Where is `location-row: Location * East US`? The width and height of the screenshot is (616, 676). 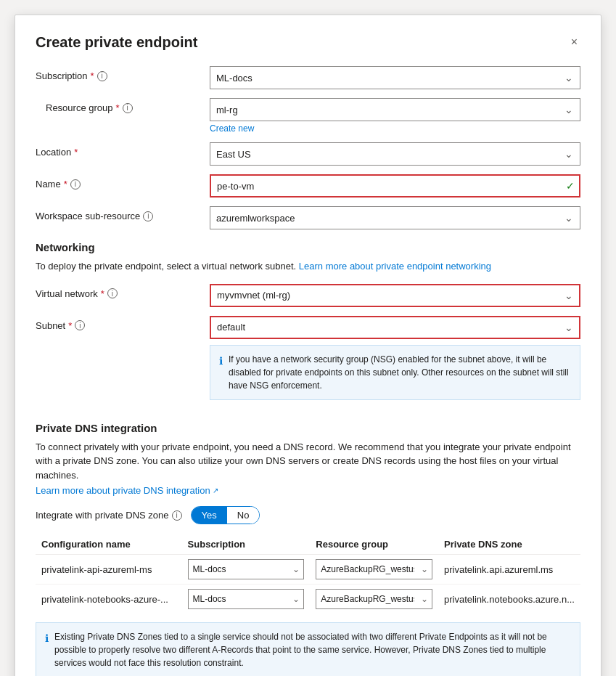 location-row: Location * East US is located at coordinates (308, 154).